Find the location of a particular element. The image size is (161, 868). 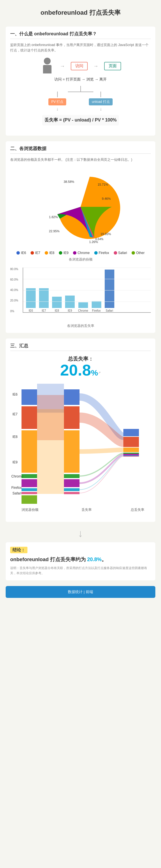

flow-safari-total is located at coordinates (102, 474).